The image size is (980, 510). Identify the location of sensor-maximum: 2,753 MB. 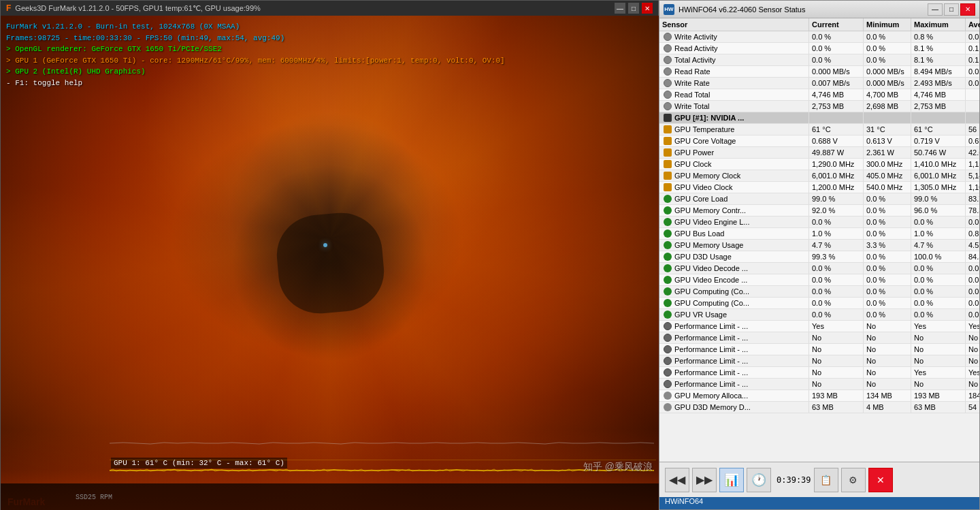
(938, 106).